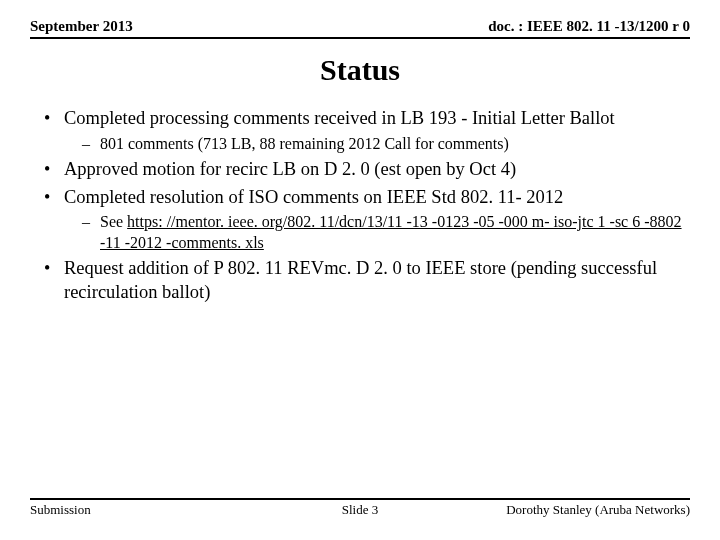 The width and height of the screenshot is (720, 540). Describe the element at coordinates (60, 510) in the screenshot. I see `footer-left: Submission` at that location.